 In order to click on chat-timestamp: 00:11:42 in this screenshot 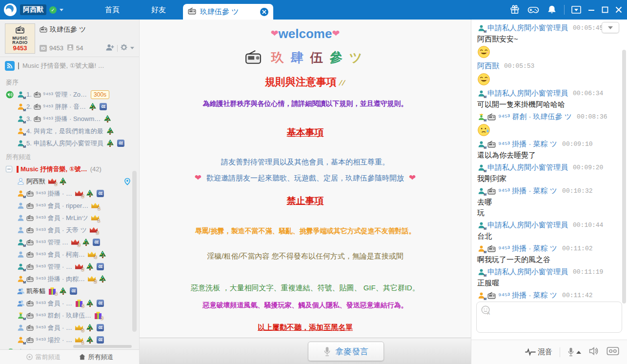, I will do `click(577, 296)`.